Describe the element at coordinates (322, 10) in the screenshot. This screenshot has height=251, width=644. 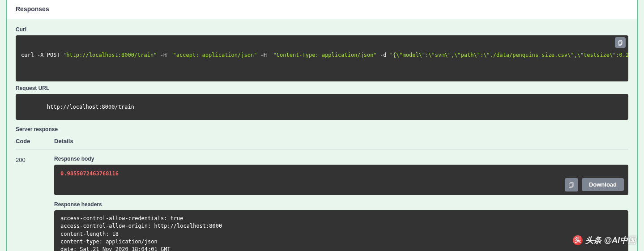
I see `responses-header: Responses` at that location.